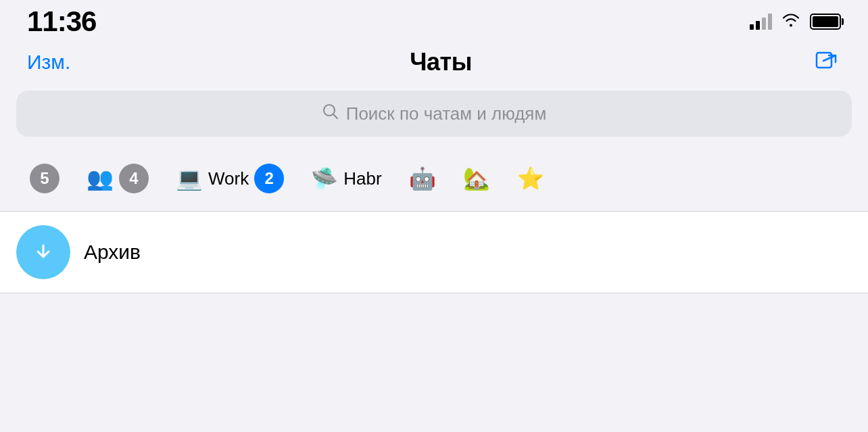 Image resolution: width=868 pixels, height=432 pixels. Describe the element at coordinates (434, 114) in the screenshot. I see `search-bar: Поиск по чатам и людям` at that location.